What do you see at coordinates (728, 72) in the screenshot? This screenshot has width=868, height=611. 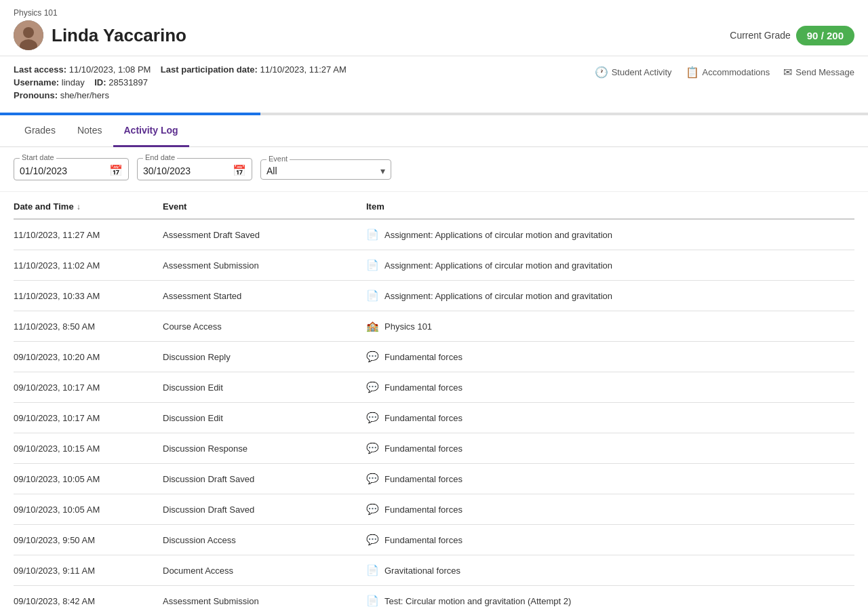 I see `accommodations-action: 📋 Accommodations` at bounding box center [728, 72].